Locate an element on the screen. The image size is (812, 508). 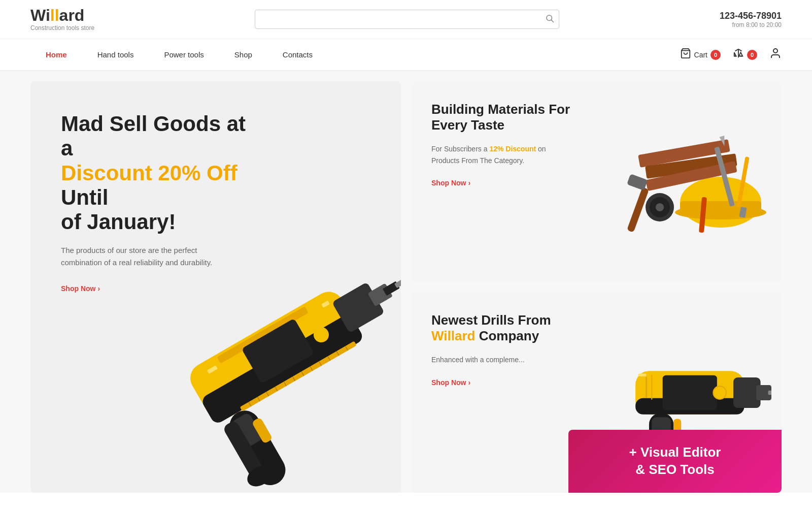
hero-shop-now-link: Shop Now › is located at coordinates (80, 289).